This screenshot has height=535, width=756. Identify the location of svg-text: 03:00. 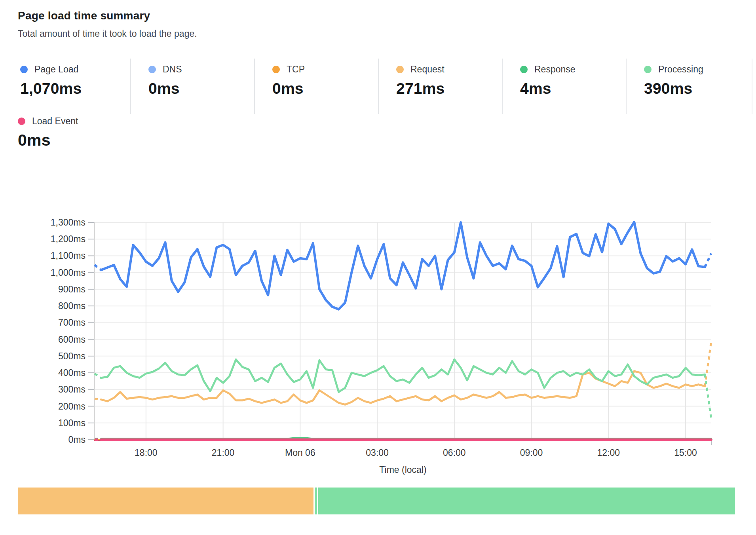
(377, 453).